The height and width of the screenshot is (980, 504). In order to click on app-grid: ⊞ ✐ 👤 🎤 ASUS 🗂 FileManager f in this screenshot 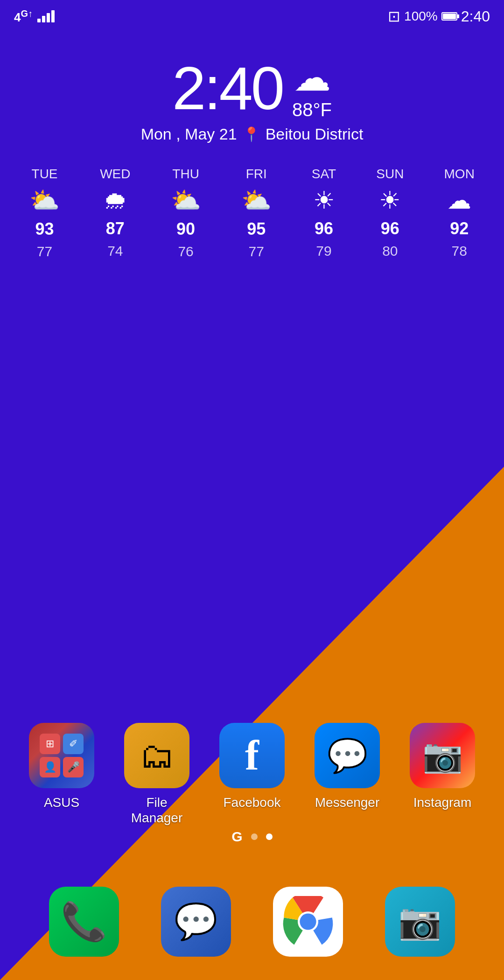, I will do `click(252, 775)`.